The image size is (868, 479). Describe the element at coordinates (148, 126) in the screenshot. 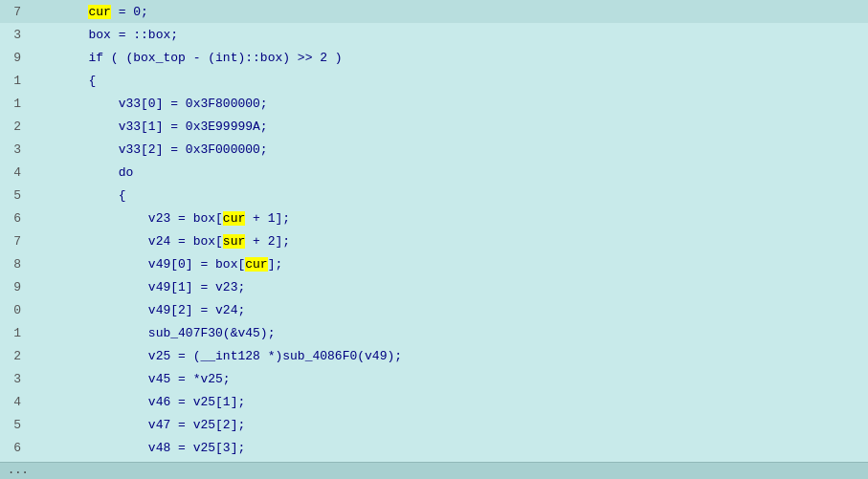

I see `line-content: v33[1] = 0x3E99999A;` at that location.